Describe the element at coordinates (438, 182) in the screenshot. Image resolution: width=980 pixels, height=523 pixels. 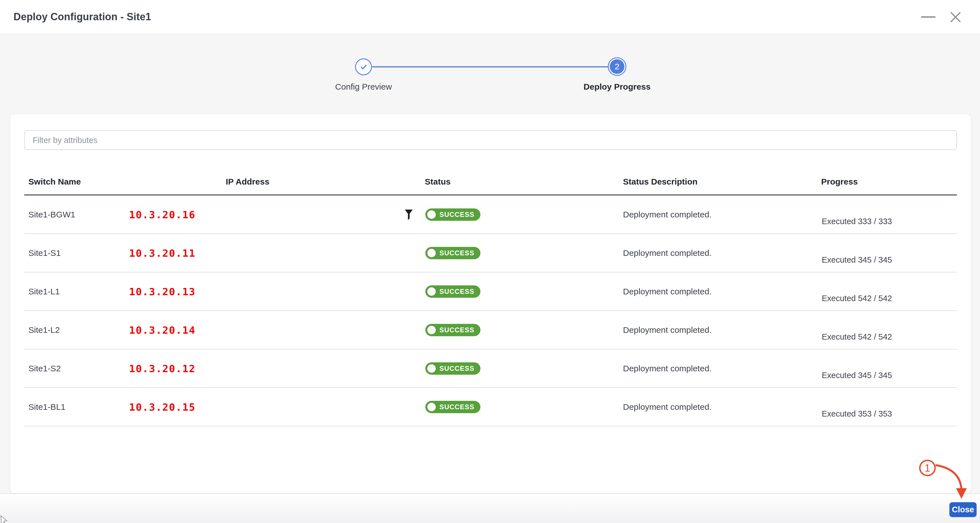
I see `column-header-status: Status` at that location.